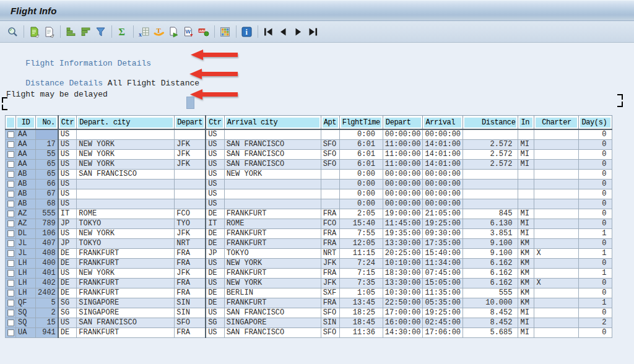 The height and width of the screenshot is (364, 634). I want to click on cell-dist, so click(490, 194).